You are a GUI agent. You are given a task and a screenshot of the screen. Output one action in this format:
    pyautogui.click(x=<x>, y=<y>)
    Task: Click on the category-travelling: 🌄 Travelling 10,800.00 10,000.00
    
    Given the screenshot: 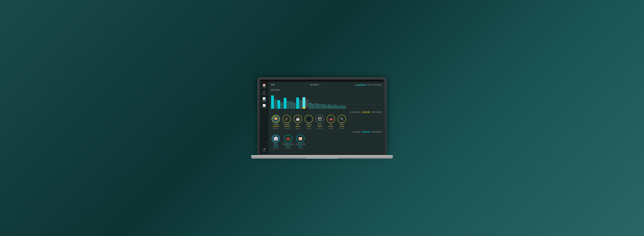 What is the action you would take?
    pyautogui.click(x=276, y=122)
    